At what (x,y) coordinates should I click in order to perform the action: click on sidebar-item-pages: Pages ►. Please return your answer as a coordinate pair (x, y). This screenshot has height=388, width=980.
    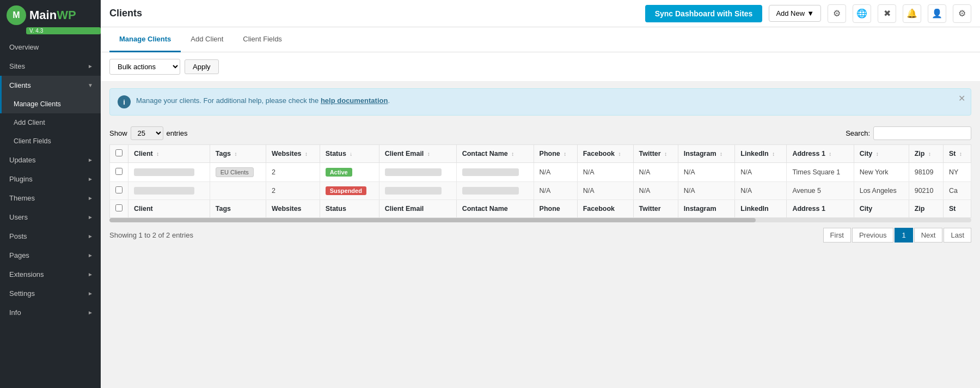
    Looking at the image, I should click on (50, 255).